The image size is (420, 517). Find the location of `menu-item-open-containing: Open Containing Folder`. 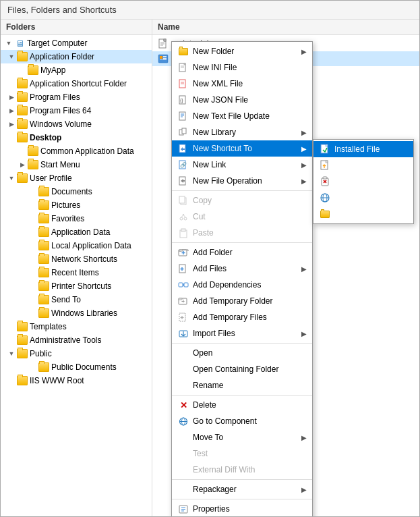

menu-item-open-containing: Open Containing Folder is located at coordinates (242, 369).